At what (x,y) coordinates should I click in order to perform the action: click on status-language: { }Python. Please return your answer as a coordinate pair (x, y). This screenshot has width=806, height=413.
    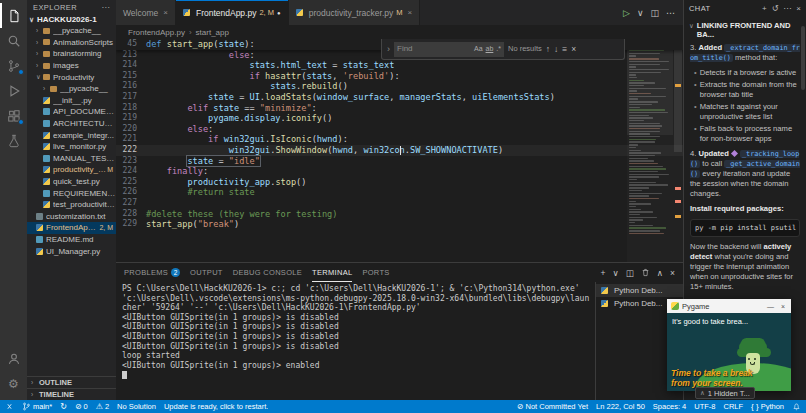
    Looking at the image, I should click on (768, 406).